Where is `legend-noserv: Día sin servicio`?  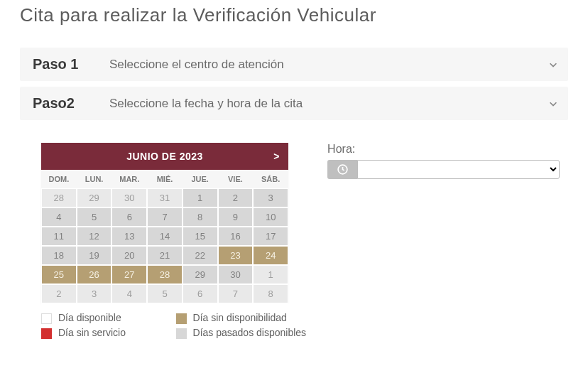
legend-noserv: Día sin servicio is located at coordinates (115, 333).